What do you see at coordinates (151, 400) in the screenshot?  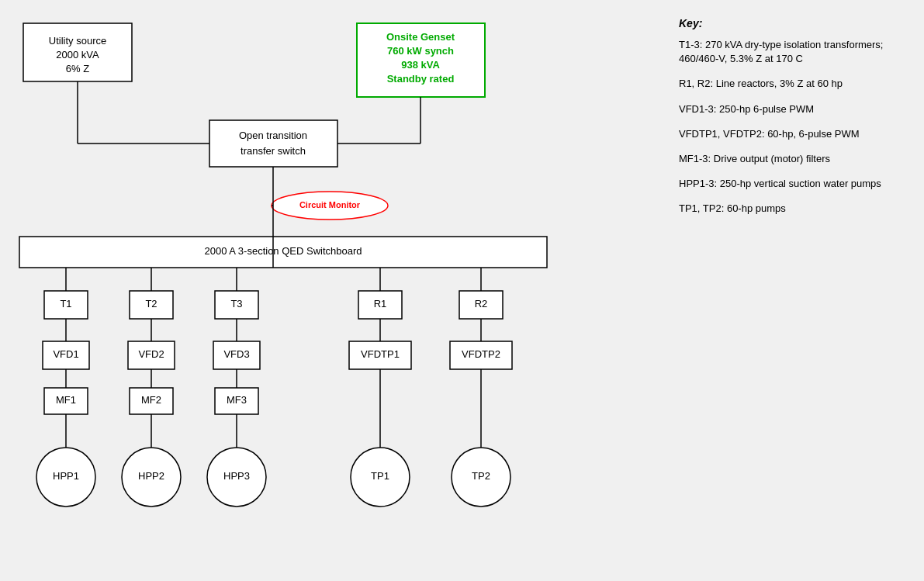 I see `mf2-label: MF2` at bounding box center [151, 400].